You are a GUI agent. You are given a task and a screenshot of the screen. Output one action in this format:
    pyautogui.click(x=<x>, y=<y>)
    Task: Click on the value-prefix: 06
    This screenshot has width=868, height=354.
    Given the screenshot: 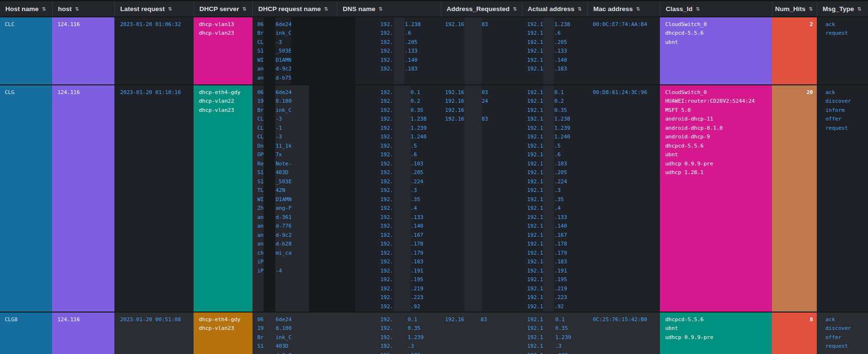 What is the action you would take?
    pyautogui.click(x=261, y=93)
    